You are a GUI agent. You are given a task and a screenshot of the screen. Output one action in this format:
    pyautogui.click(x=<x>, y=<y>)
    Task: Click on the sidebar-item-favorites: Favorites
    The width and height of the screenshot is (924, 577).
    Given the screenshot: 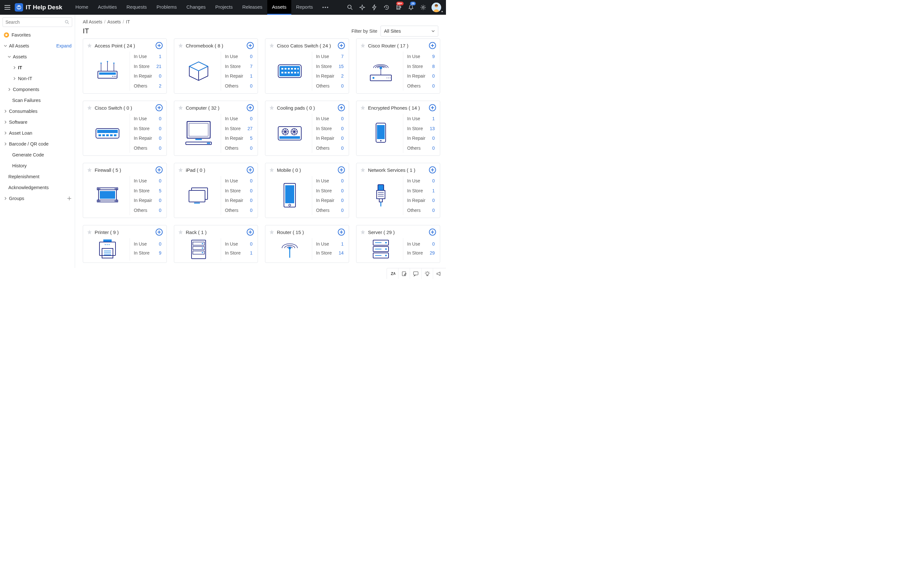 What is the action you would take?
    pyautogui.click(x=37, y=35)
    